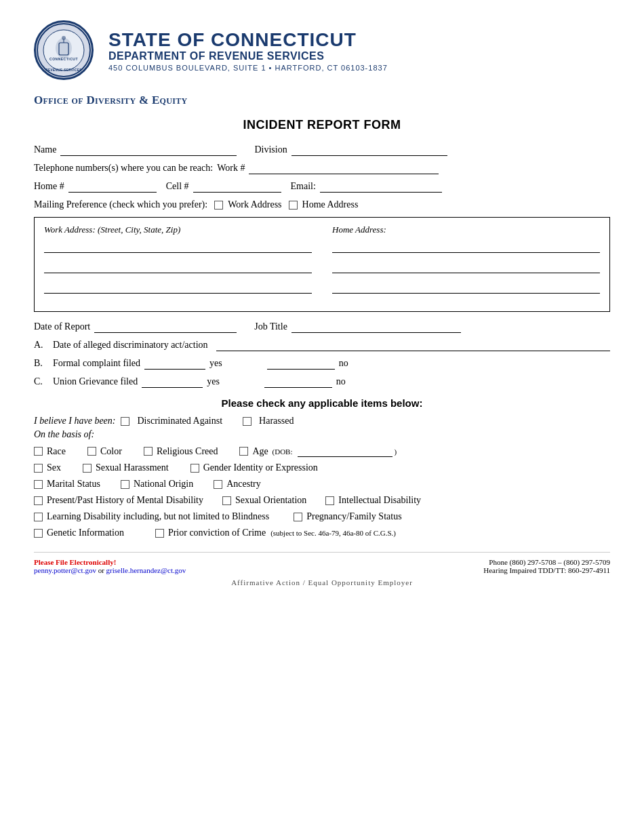 This screenshot has width=644, height=834. Describe the element at coordinates (178, 267) in the screenshot. I see `work-address-line2` at that location.